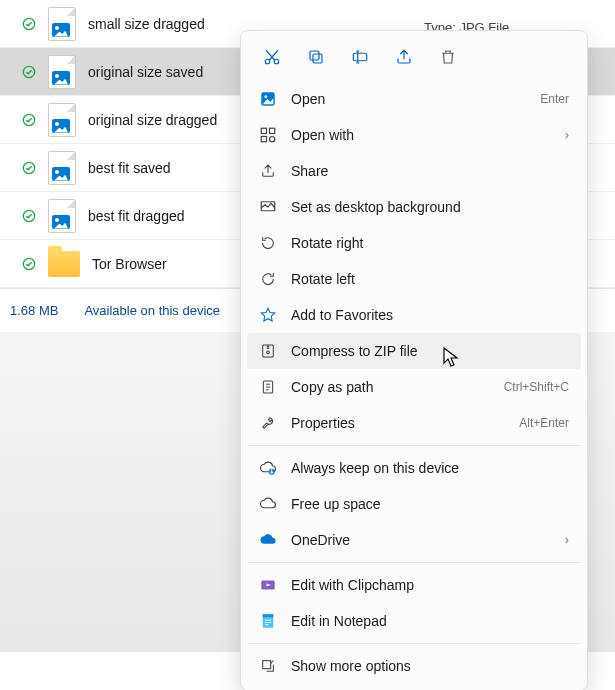 The width and height of the screenshot is (615, 690). What do you see at coordinates (430, 243) in the screenshot?
I see `ctx-label: Rotate right` at bounding box center [430, 243].